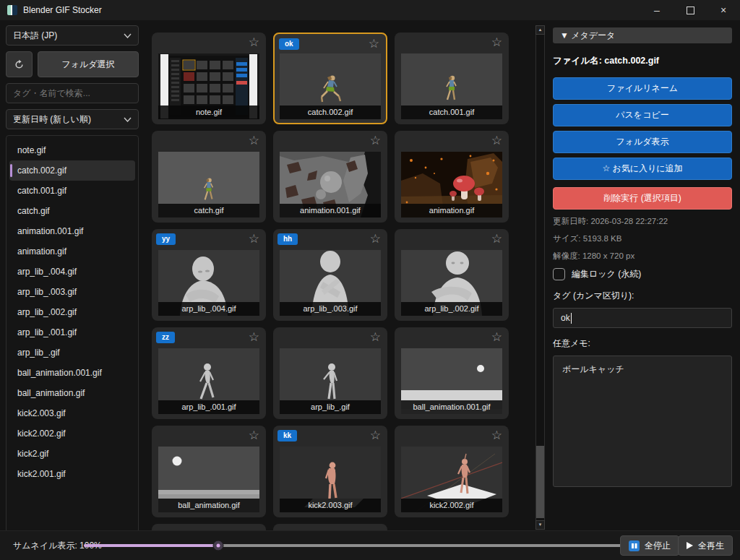  I want to click on chevron-down-icon, so click(127, 120).